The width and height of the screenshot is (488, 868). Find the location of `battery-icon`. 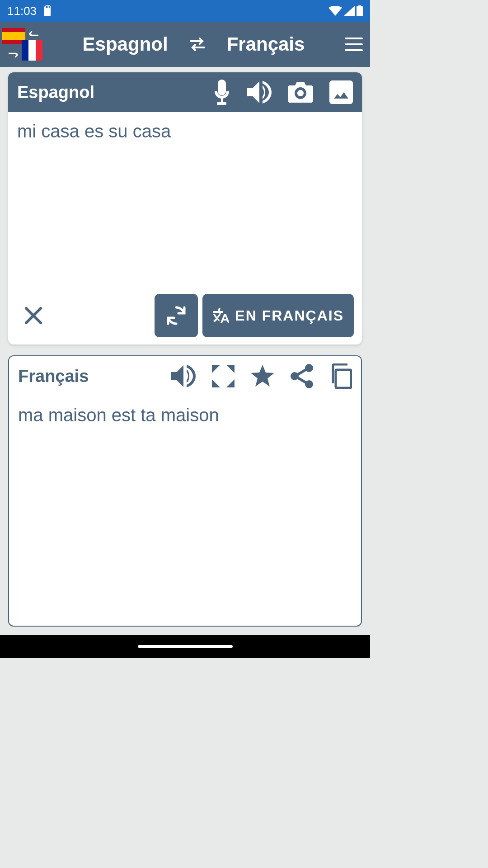

battery-icon is located at coordinates (360, 11).